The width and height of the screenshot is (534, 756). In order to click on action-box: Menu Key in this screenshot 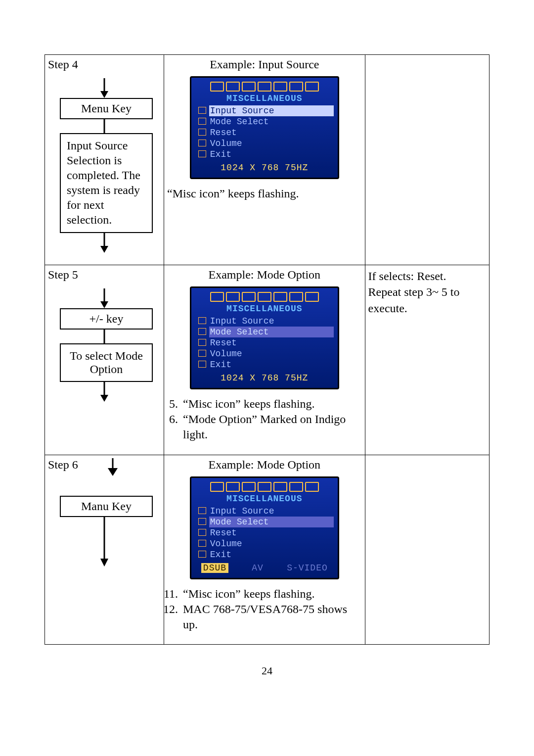, I will do `click(106, 109)`.